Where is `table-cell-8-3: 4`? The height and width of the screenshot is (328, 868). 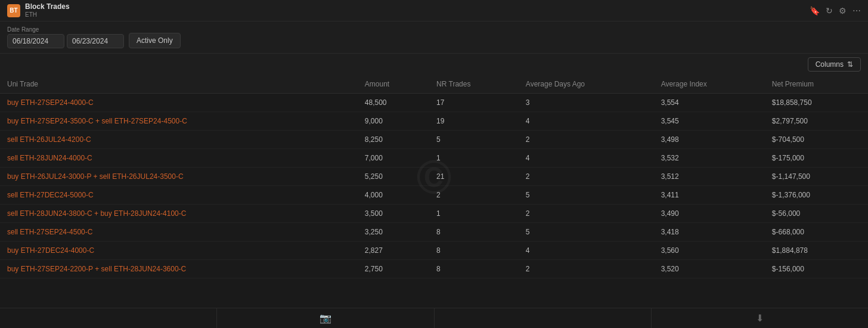 table-cell-8-3: 4 is located at coordinates (587, 250).